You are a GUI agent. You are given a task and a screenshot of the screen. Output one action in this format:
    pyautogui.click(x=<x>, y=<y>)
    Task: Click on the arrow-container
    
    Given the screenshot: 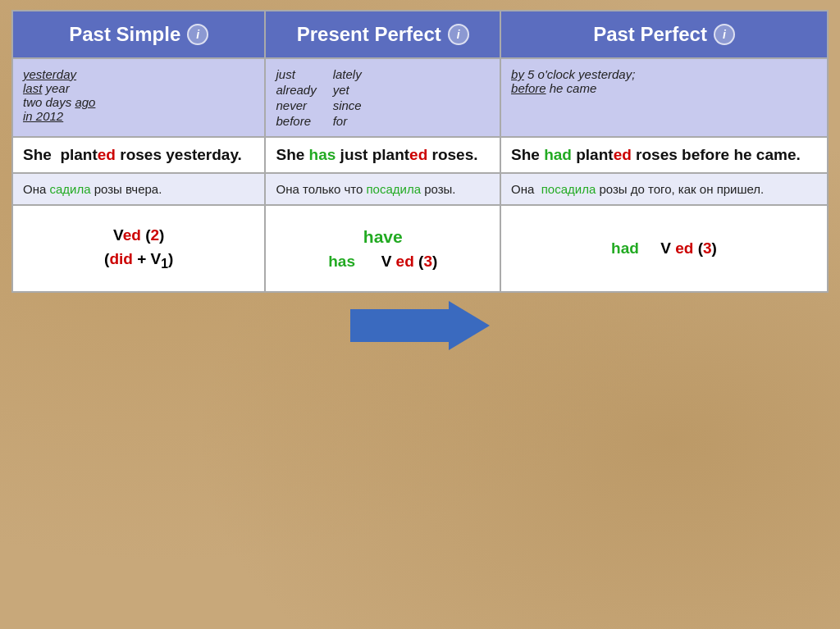 What is the action you would take?
    pyautogui.click(x=420, y=326)
    